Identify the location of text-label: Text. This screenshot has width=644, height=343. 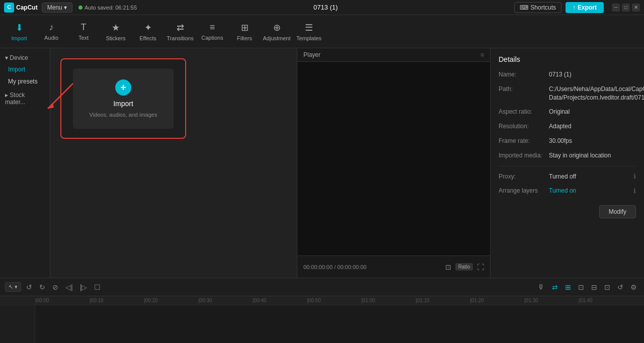
(84, 38).